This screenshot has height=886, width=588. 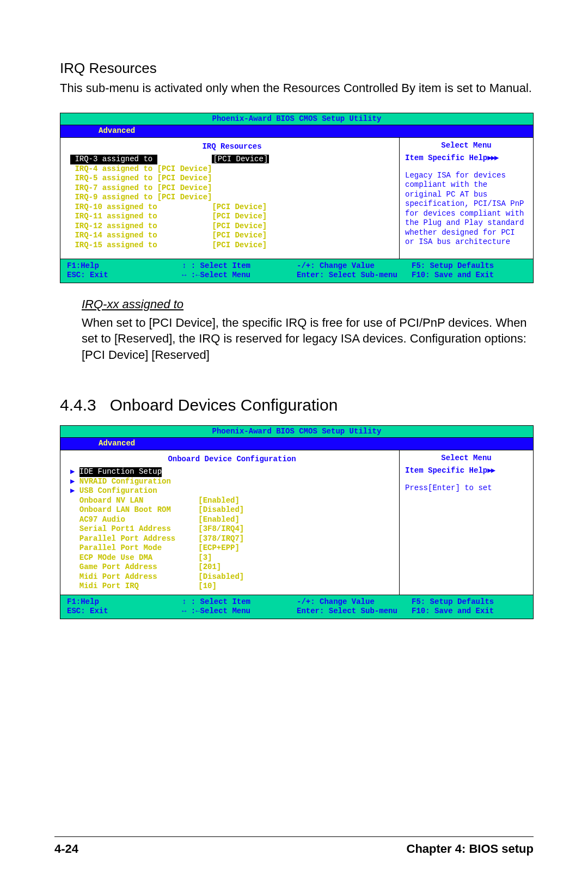 I want to click on help-heading: Item Specific Help▶▶, so click(x=466, y=471).